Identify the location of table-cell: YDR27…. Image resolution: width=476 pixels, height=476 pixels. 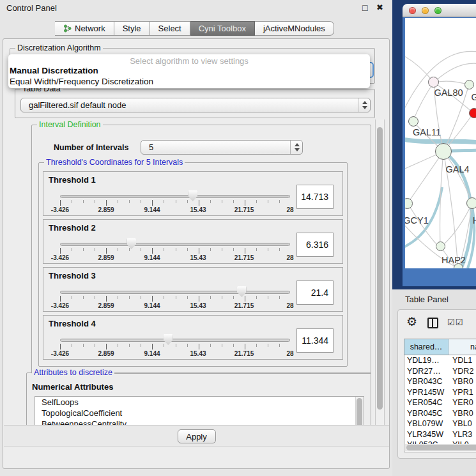
(427, 372).